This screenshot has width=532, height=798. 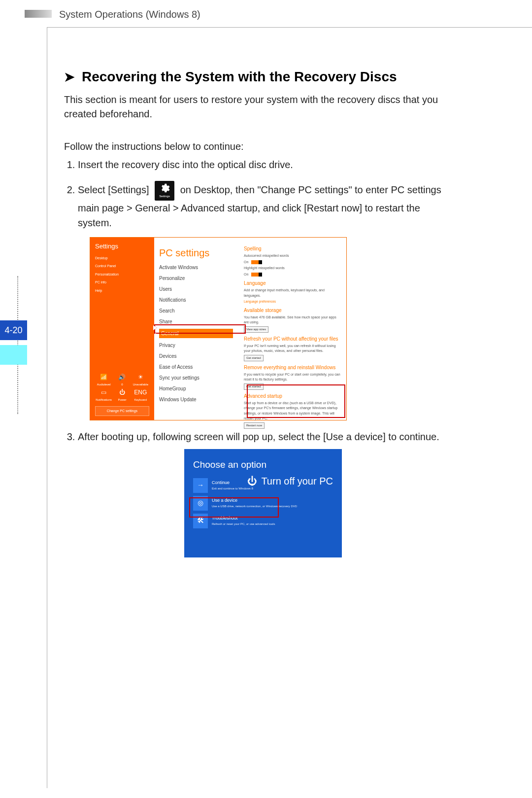 I want to click on follow-text: Follow the instructions below to continu…, so click(x=256, y=147).